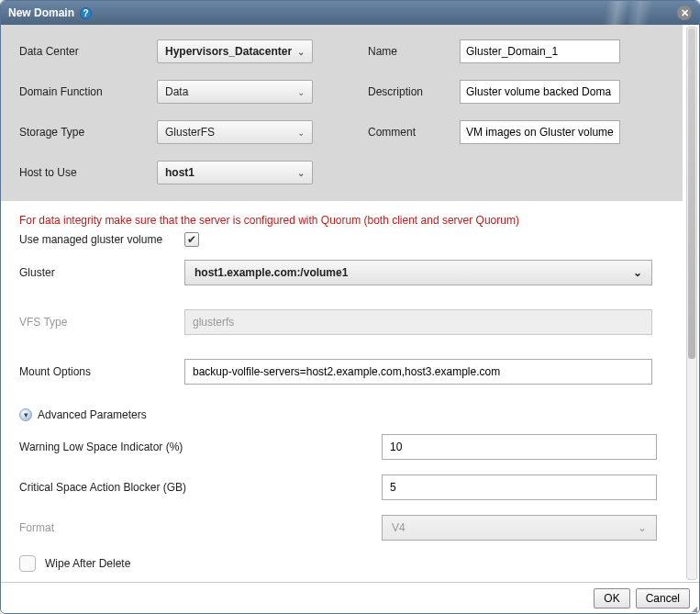 This screenshot has width=700, height=614. What do you see at coordinates (692, 303) in the screenshot?
I see `scrollbar` at bounding box center [692, 303].